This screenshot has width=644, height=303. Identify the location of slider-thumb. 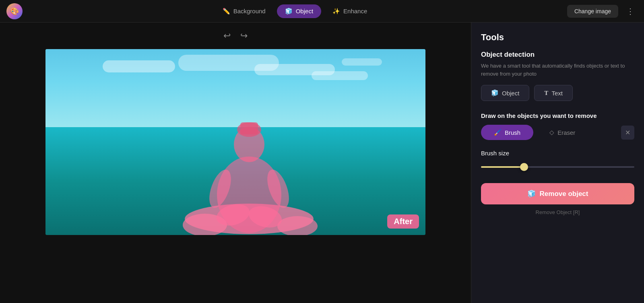
(524, 167).